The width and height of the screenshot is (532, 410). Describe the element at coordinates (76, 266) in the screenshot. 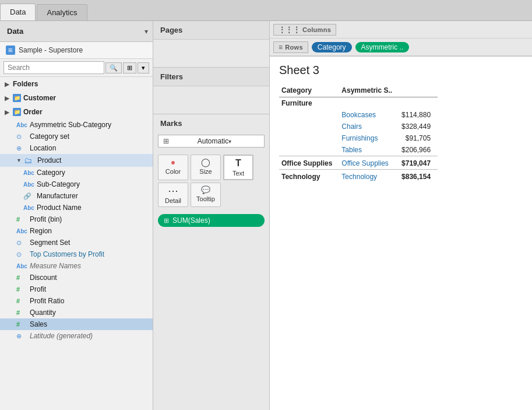

I see `list-item-measure-names: Abc Measure Names` at that location.